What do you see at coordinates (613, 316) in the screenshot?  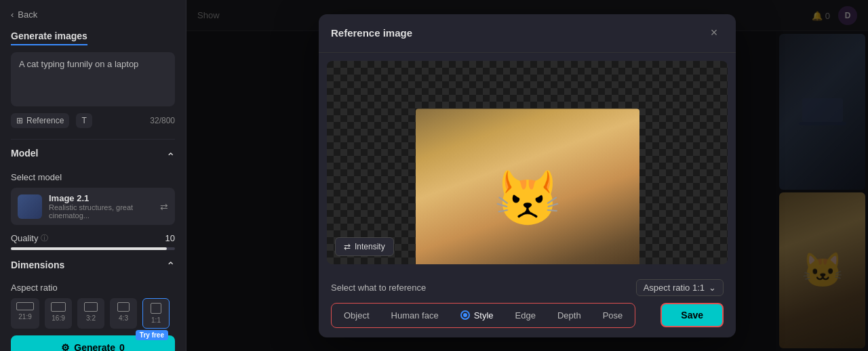 I see `ref-option-pose: Pose` at bounding box center [613, 316].